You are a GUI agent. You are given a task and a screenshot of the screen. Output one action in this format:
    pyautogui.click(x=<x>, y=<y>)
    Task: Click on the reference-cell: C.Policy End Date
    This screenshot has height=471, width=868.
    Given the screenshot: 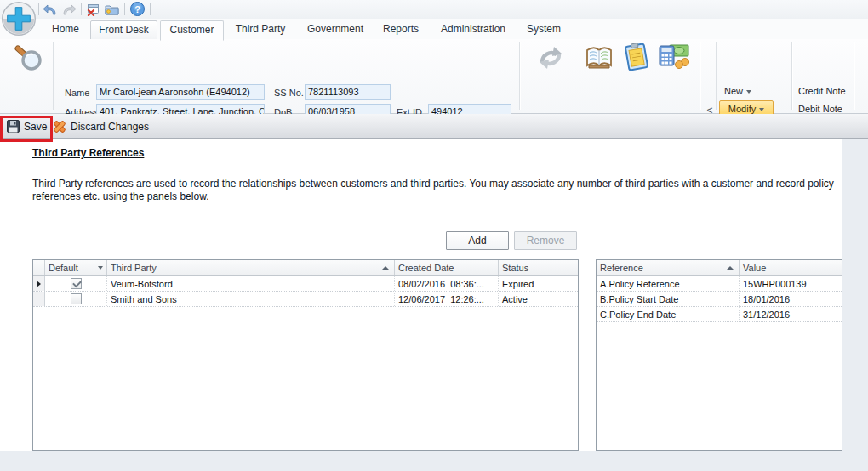 What is the action you would take?
    pyautogui.click(x=668, y=315)
    